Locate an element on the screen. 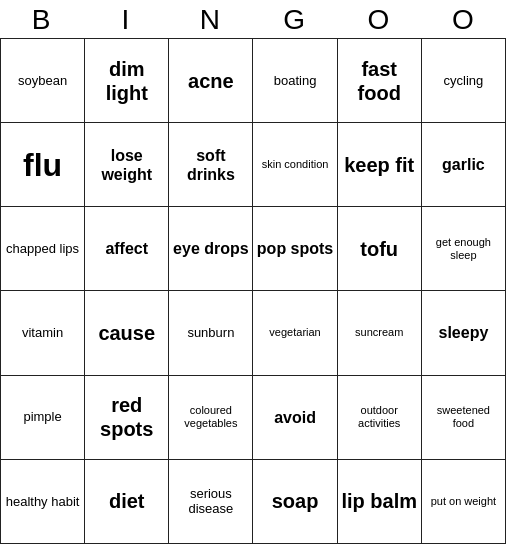 The width and height of the screenshot is (506, 544). cell-5-2: serious disease is located at coordinates (211, 501).